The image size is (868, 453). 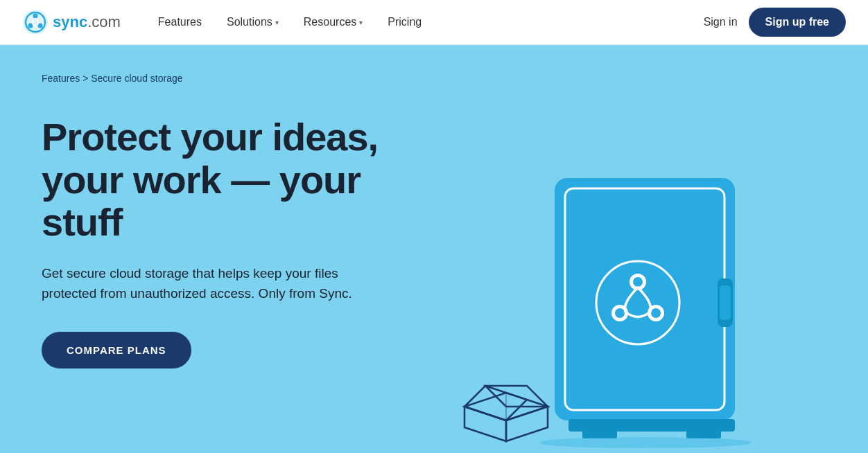 I want to click on breadcrumb: Features > Secure cloud storage, so click(x=434, y=78).